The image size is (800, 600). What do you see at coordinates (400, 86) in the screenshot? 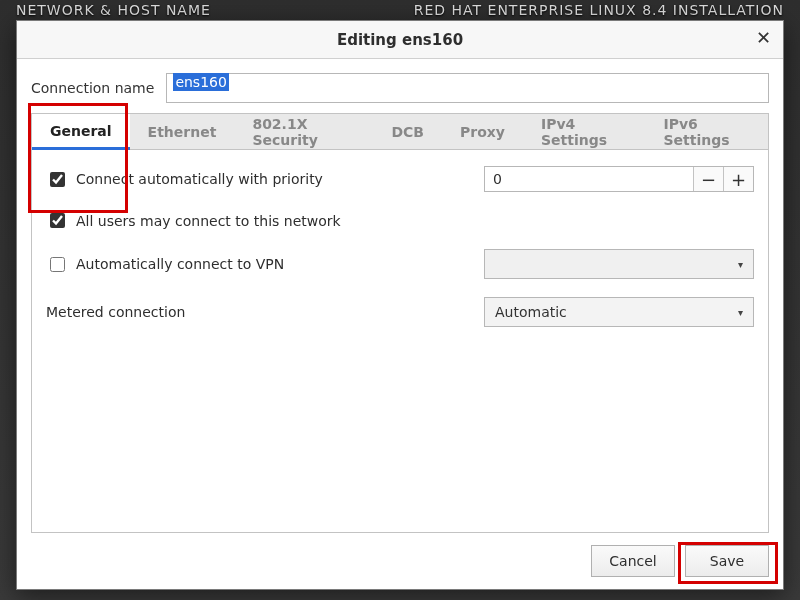
I see `connection-name-row: Connection name ens160` at bounding box center [400, 86].